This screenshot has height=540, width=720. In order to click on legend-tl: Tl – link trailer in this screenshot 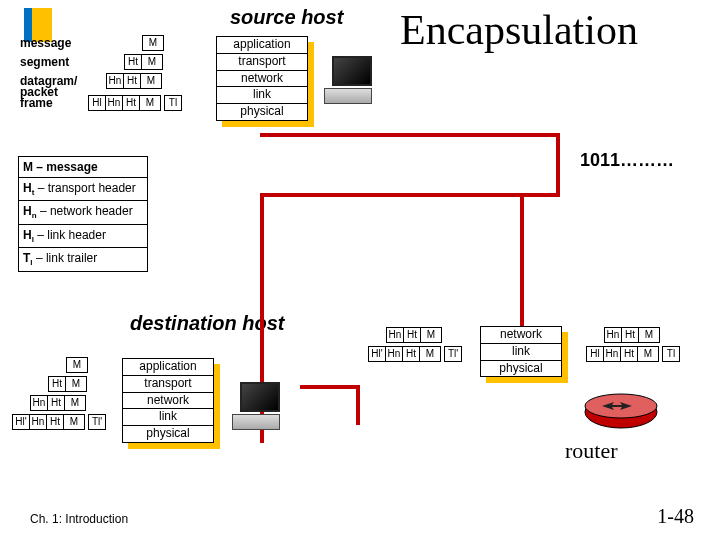, I will do `click(83, 259)`.